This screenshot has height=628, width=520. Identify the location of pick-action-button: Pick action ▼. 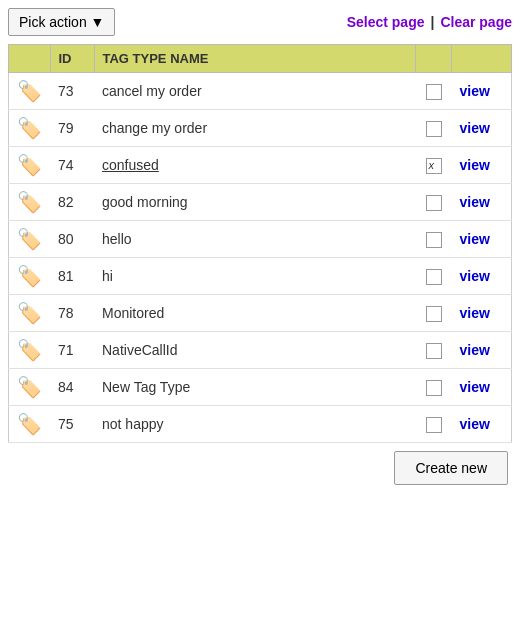
(62, 22).